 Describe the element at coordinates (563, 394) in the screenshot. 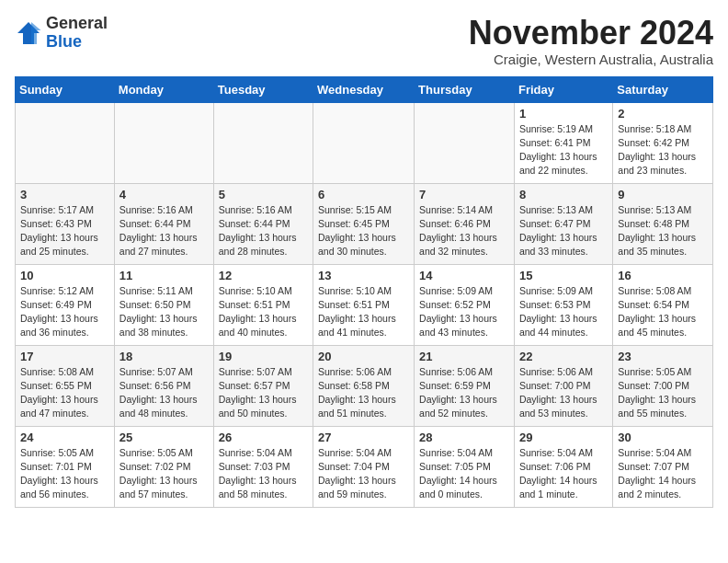

I see `day-info: Sunrise: 5:06 AM Sunset: 7:00 PM Dayligh…` at that location.